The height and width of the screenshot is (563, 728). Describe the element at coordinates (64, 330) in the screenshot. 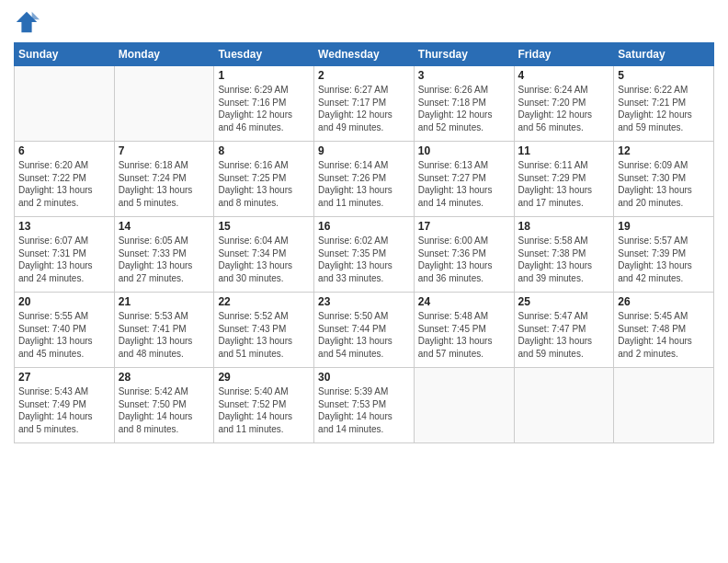

I see `day-cell: 20Sunrise: 5:55 AMSunset: 7:40 PMDayligh…` at that location.